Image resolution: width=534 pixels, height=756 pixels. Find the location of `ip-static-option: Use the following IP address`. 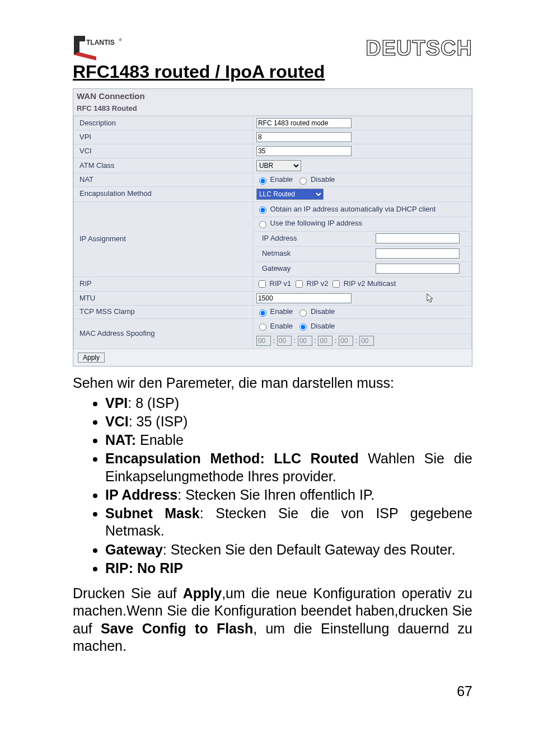

ip-static-option: Use the following IP address is located at coordinates (309, 223).